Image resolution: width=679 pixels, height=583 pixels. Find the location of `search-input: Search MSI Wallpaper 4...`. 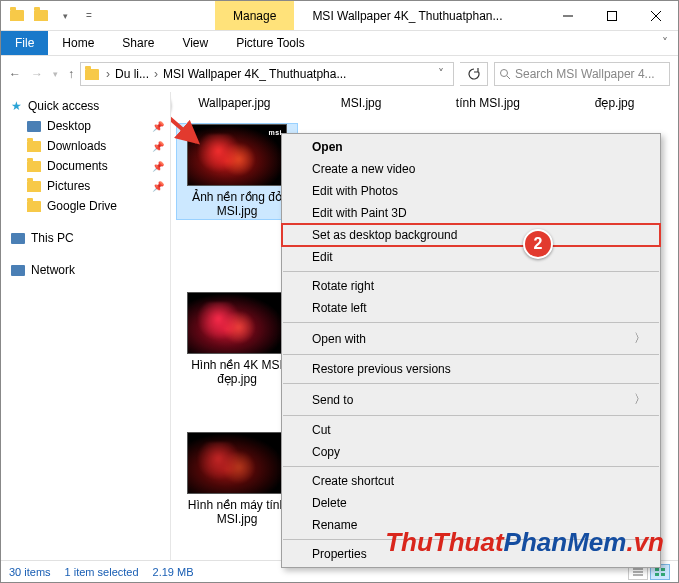

search-input: Search MSI Wallpaper 4... is located at coordinates (582, 74).